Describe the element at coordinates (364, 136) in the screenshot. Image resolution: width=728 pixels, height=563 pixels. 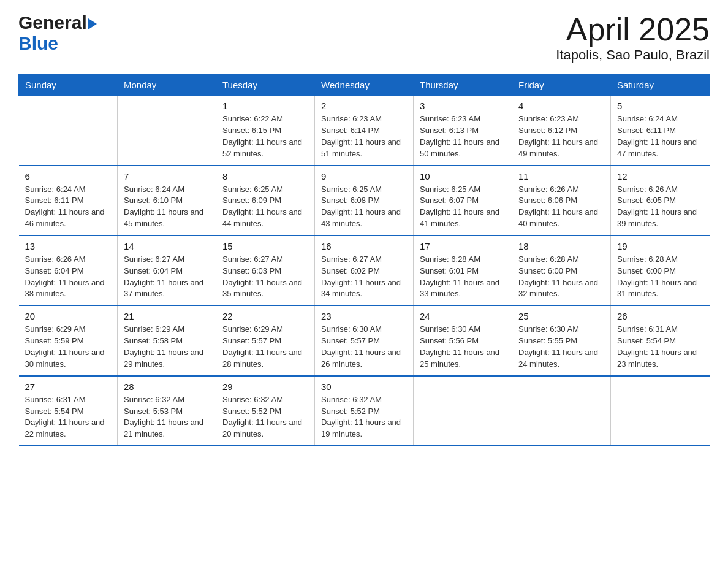
I see `day-info: Sunrise: 6:23 AMSunset: 6:14 PMDaylight:…` at that location.